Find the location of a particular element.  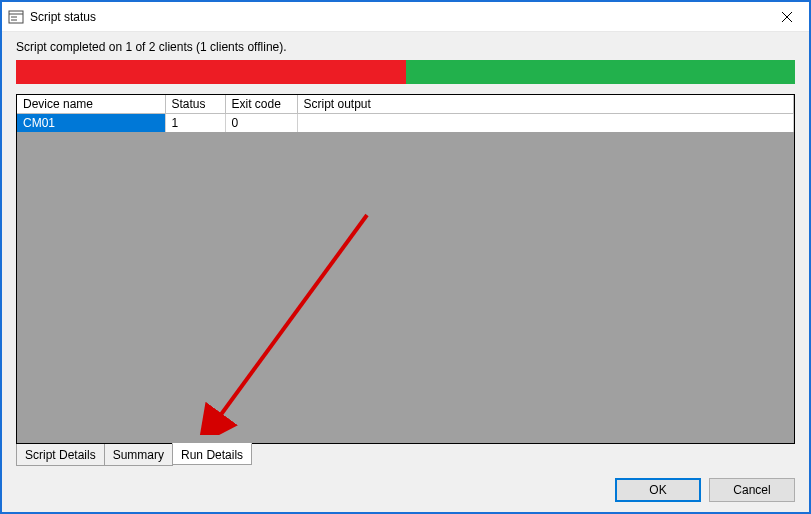

progress-bar is located at coordinates (406, 72).